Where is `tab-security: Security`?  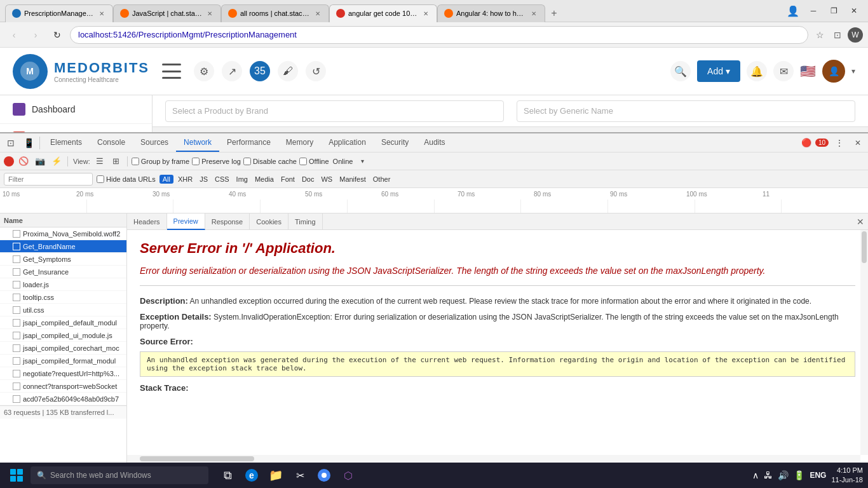 tab-security: Security is located at coordinates (395, 143).